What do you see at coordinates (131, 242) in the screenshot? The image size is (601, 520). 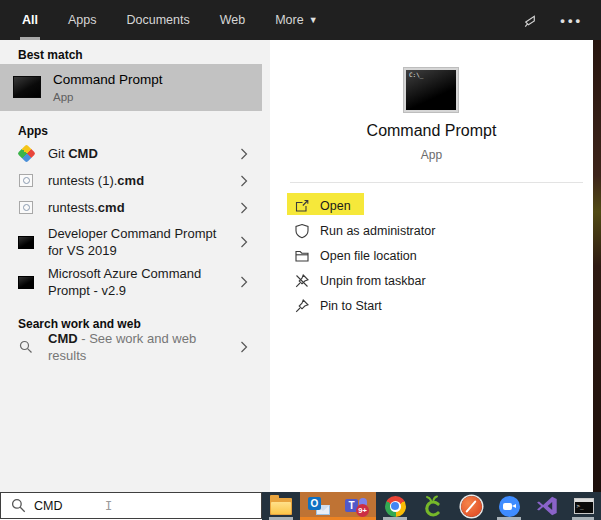 I see `app-result-developer-cmd: Developer Command Prompt for VS 2019` at bounding box center [131, 242].